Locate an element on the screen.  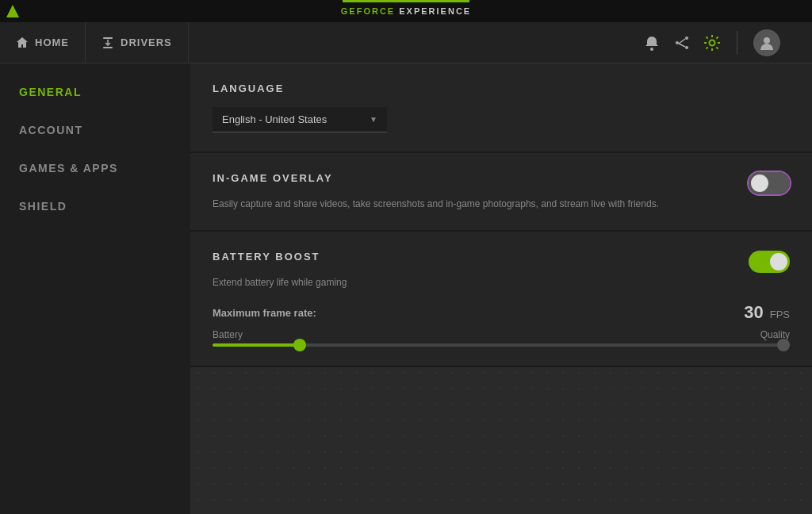
overlay-toggle is located at coordinates (769, 183).